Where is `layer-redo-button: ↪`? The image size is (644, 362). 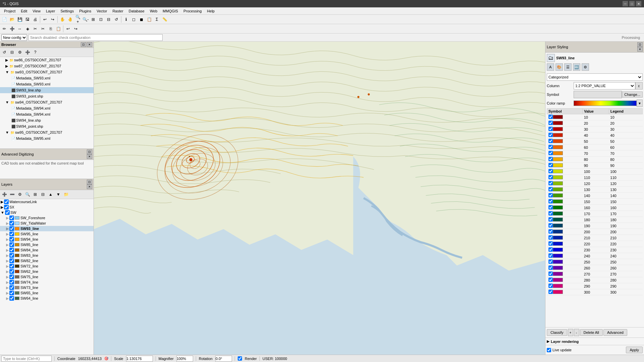
layer-redo-button: ↪ is located at coordinates (76, 29).